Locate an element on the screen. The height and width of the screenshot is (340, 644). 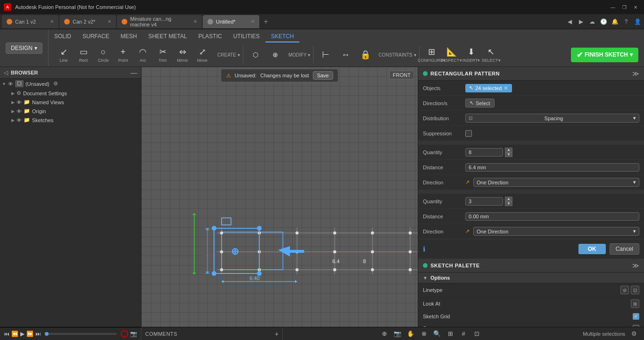
distance1-input is located at coordinates (553, 167).